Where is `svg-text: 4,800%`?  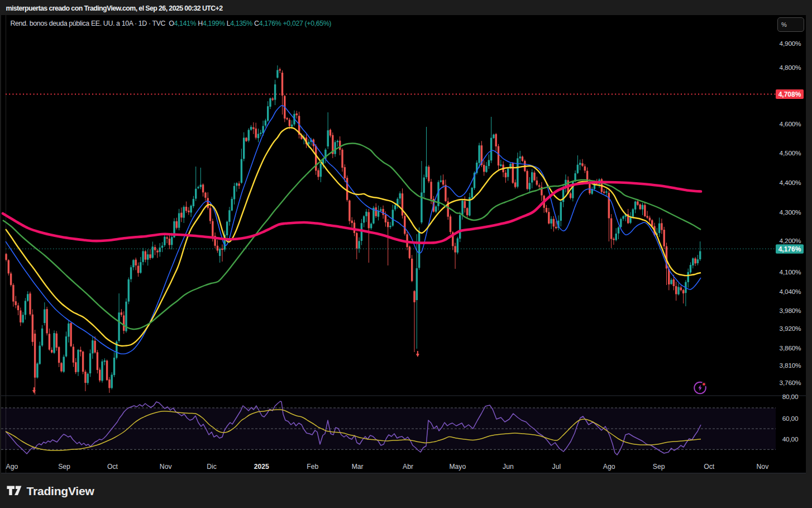 svg-text: 4,800% is located at coordinates (791, 68).